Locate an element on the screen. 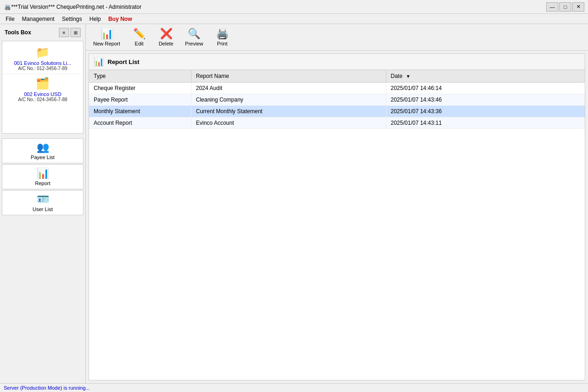 The width and height of the screenshot is (588, 392). user-list-icon: 🪪 is located at coordinates (43, 199).